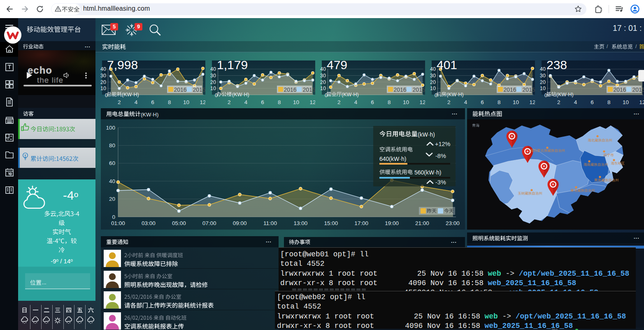  I want to click on svg-text: 23:00, so click(453, 223).